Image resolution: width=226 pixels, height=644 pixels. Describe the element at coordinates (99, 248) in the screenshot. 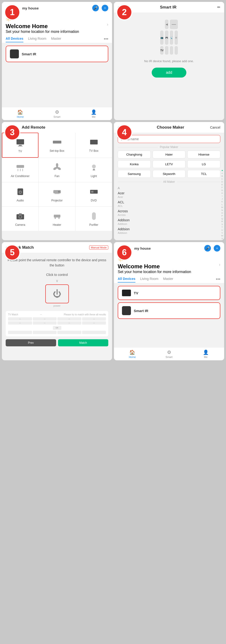

I see `manual-mode-button: Manual Mode` at that location.